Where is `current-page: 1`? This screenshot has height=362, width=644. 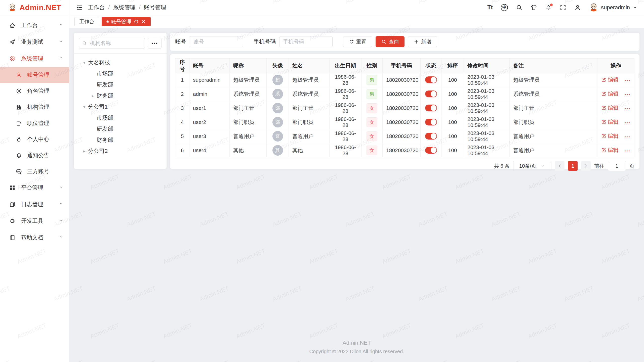
current-page: 1 is located at coordinates (573, 166).